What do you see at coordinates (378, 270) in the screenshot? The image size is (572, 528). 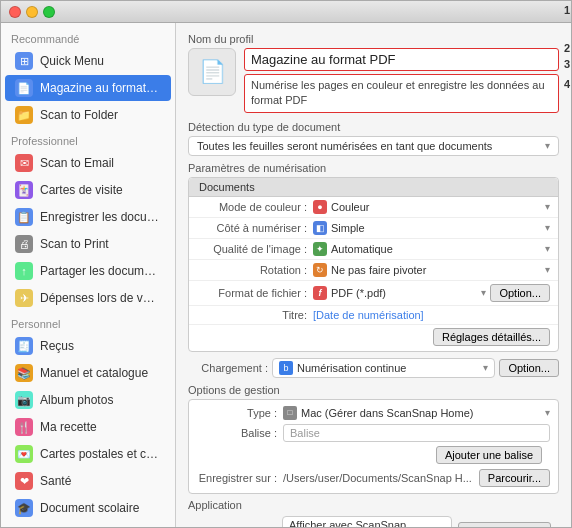 I see `rotation-text: Ne pas faire pivoter` at bounding box center [378, 270].